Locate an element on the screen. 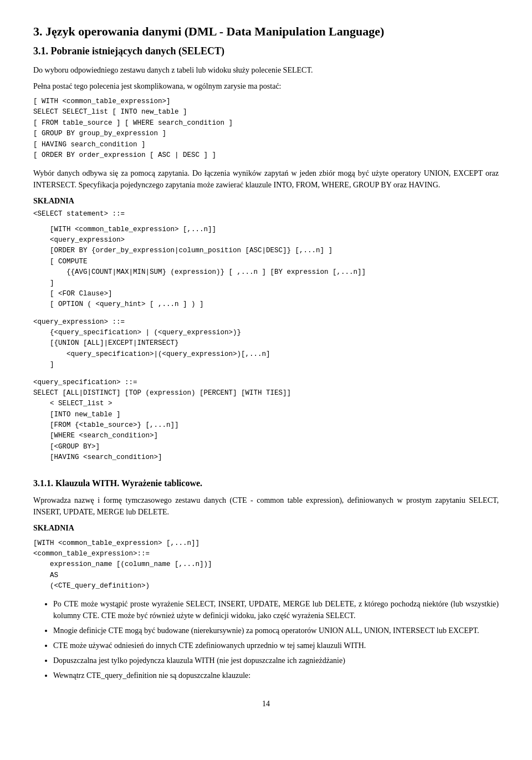 The width and height of the screenshot is (532, 760). intro-paragraph: Do wyboru odpowiedniego zestawu danych z… is located at coordinates (266, 70).